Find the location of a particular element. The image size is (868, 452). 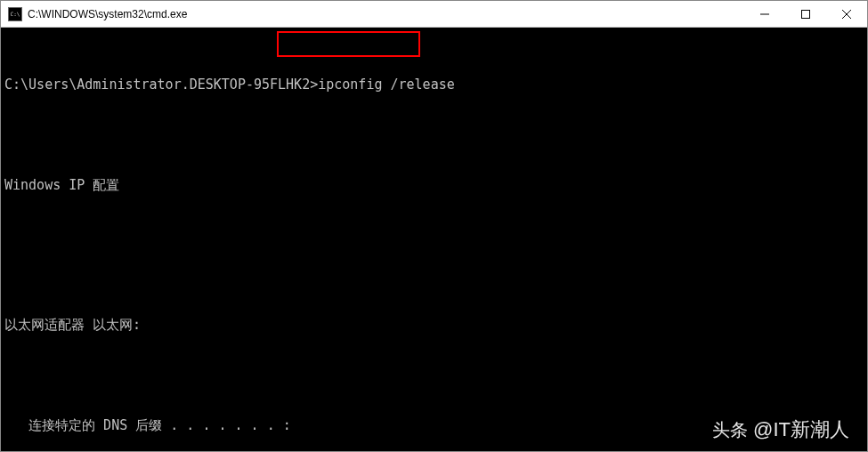

terminal-line: C:\Users\Administrator.DESKTOP-95FLHK2>i… is located at coordinates (434, 85).